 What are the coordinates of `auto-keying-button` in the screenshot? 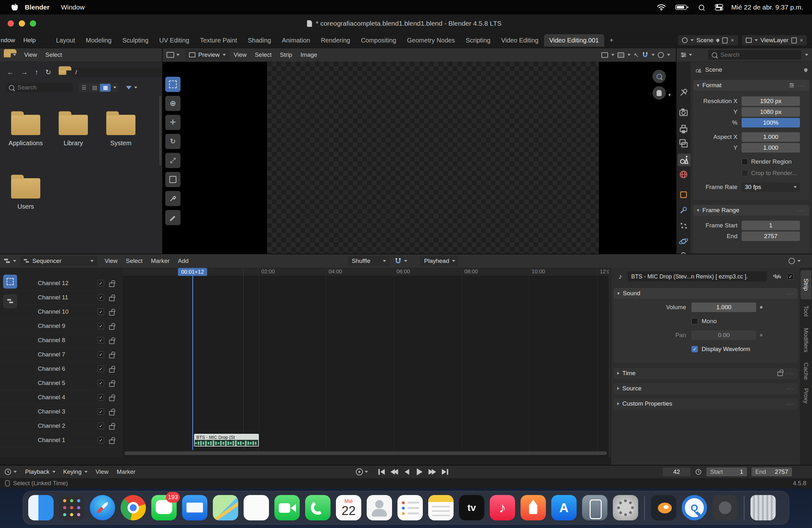 It's located at (360, 472).